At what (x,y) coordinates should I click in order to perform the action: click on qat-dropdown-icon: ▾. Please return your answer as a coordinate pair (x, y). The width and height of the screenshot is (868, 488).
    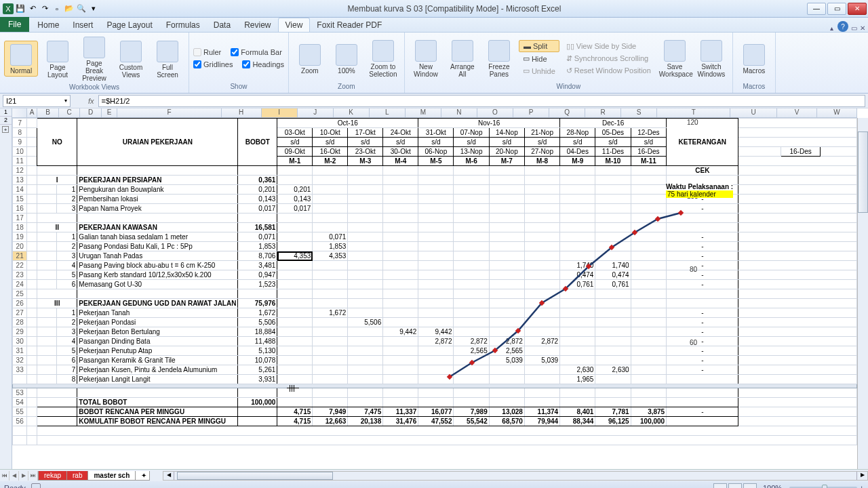
    Looking at the image, I should click on (94, 9).